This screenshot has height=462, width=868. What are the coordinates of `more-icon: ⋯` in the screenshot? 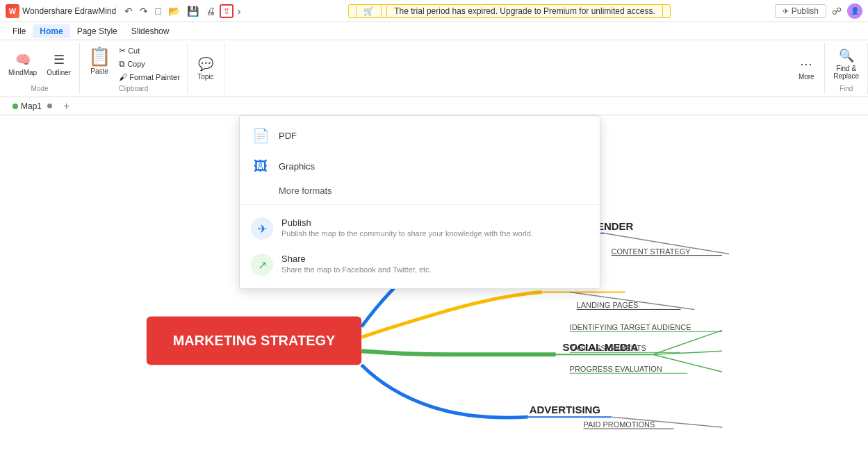 It's located at (806, 64).